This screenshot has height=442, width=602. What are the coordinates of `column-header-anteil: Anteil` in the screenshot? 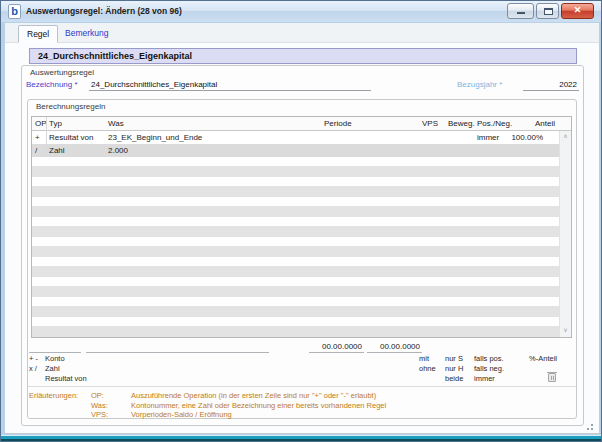 It's located at (545, 124).